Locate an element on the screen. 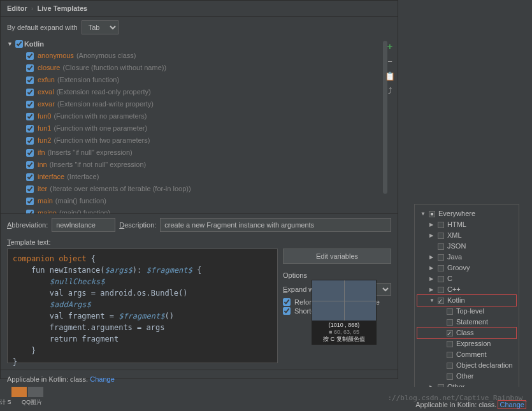 Image resolution: width=532 pixels, height=411 pixels. magnifier-readout: (1010 , 868) ■ 60, 63, 65 按 C 复制颜色值 is located at coordinates (344, 333).